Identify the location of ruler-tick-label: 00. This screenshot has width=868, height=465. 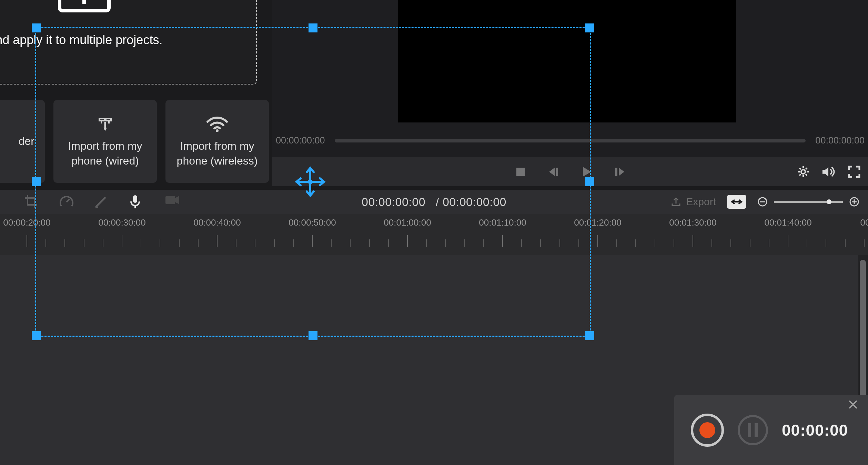
(864, 223).